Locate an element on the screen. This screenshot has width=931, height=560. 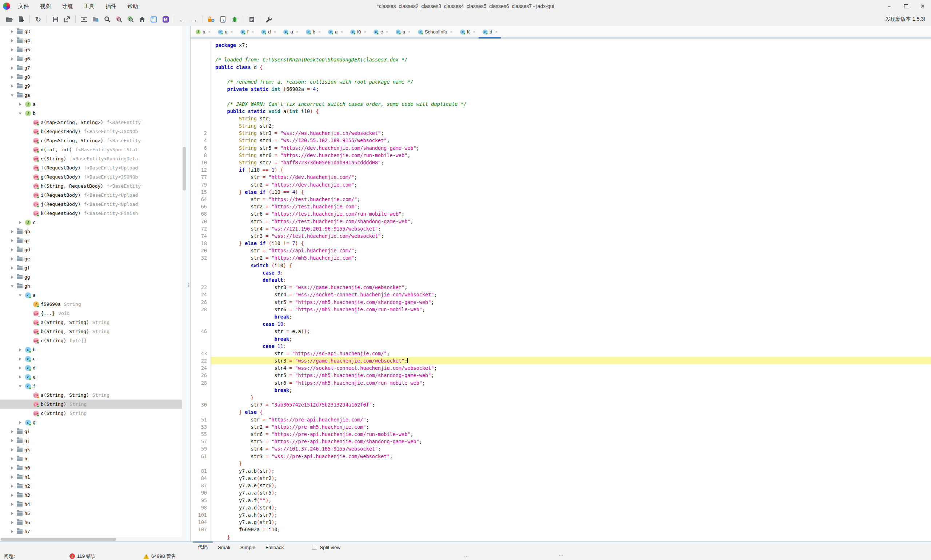
code-line-text: if (i10 == 1) { is located at coordinates (571, 170).